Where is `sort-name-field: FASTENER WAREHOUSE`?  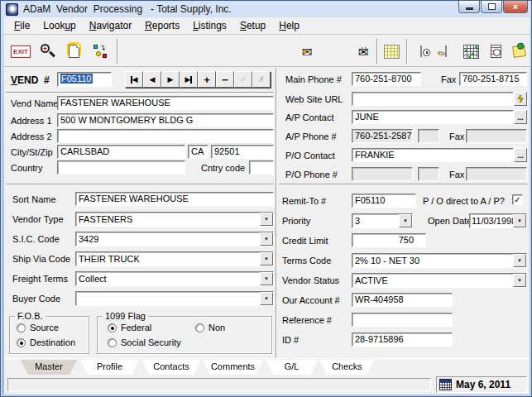
sort-name-field: FASTENER WAREHOUSE is located at coordinates (175, 198).